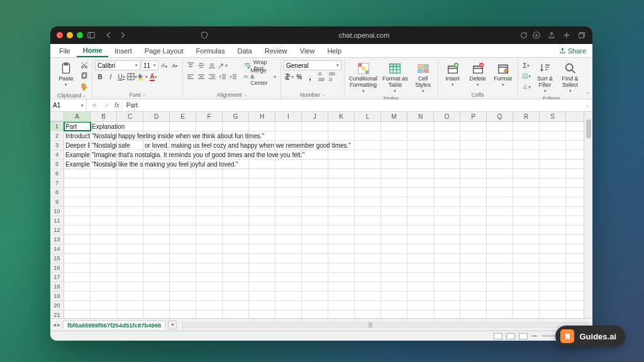  What do you see at coordinates (57, 268) in the screenshot?
I see `row-header: 16` at bounding box center [57, 268].